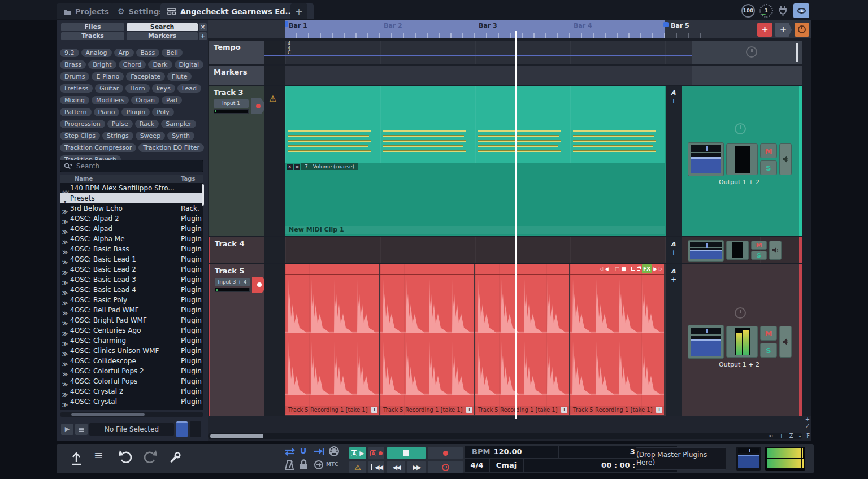 The image size is (868, 479). What do you see at coordinates (802, 29) in the screenshot?
I see `automation-knob-button` at bounding box center [802, 29].